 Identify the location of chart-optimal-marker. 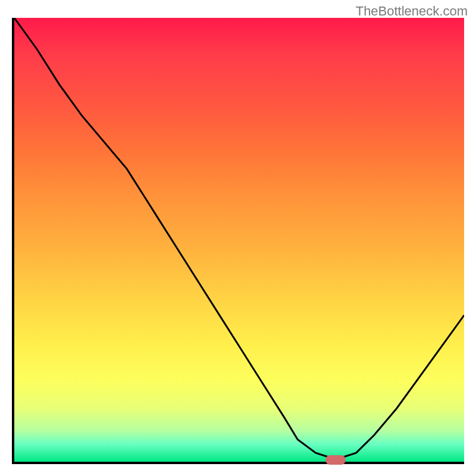
(336, 460).